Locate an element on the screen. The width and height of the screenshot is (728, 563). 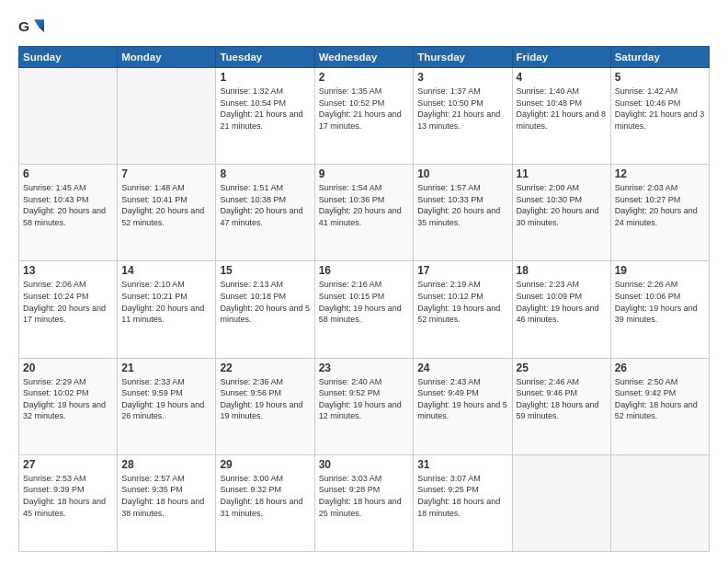
calendar-cell: 16Sunrise: 2:16 AM Sunset: 10:15 PM Dayl… is located at coordinates (364, 309).